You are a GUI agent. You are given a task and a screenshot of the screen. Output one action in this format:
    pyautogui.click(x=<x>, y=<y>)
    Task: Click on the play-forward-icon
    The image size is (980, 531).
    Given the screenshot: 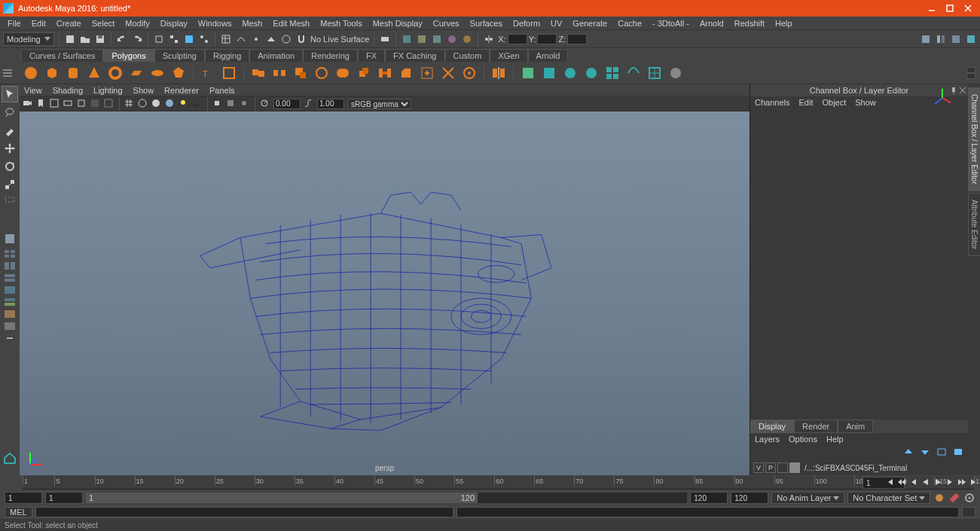 What is the action you would take?
    pyautogui.click(x=939, y=483)
    